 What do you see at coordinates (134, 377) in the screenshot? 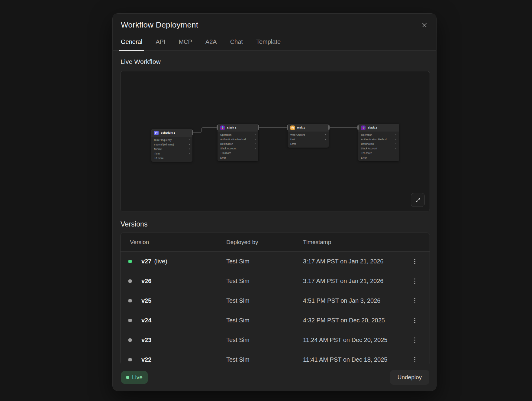
I see `status-badge: Live` at bounding box center [134, 377].